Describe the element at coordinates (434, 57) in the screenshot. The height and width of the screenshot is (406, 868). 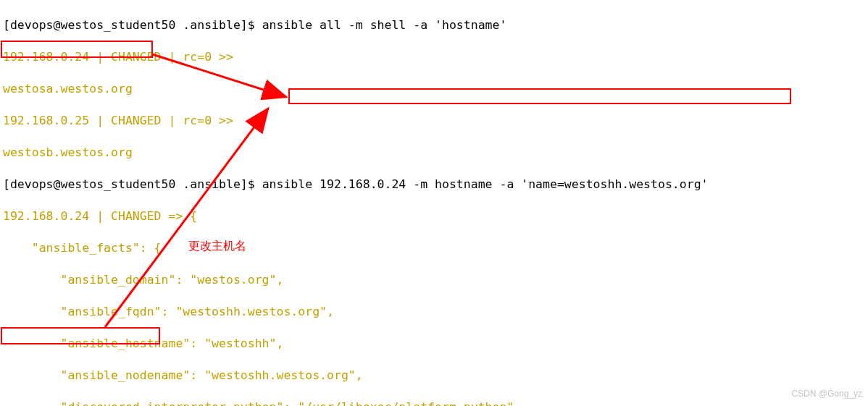
I see `output-line: 192.168.0.24 | CHANGED | rc=0 >>` at that location.